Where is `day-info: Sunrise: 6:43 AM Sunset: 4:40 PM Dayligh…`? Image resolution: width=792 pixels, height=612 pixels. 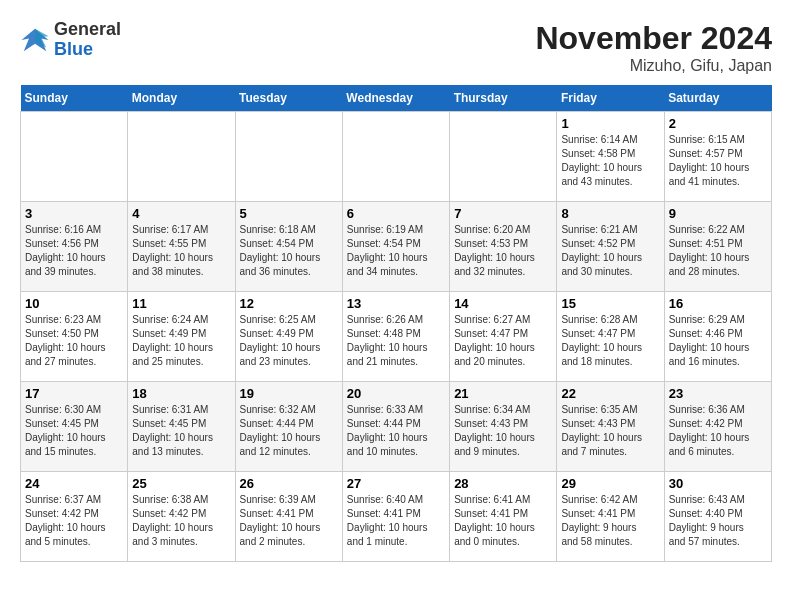 day-info: Sunrise: 6:43 AM Sunset: 4:40 PM Dayligh… is located at coordinates (718, 521).